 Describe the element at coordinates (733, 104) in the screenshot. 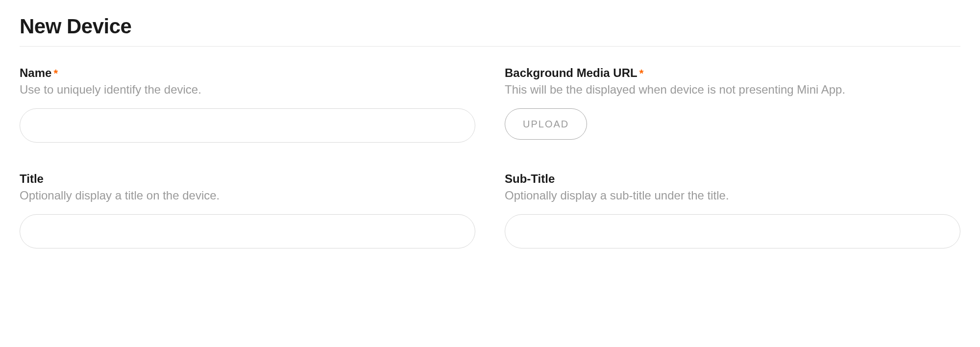

I see `background-media-field: Background Media URL * This will be the …` at that location.